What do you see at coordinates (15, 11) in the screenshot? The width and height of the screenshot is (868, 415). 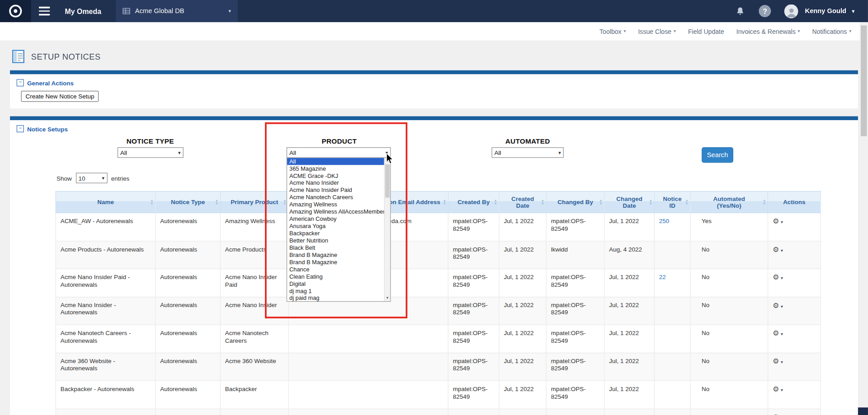 I see `omeda-logo` at bounding box center [15, 11].